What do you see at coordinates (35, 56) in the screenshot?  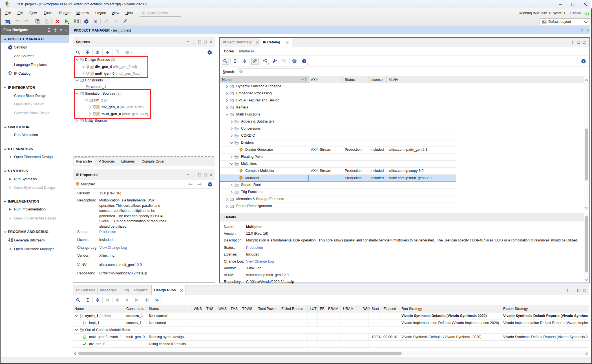 I see `flownav-item-add-sources: Add Sources` at bounding box center [35, 56].